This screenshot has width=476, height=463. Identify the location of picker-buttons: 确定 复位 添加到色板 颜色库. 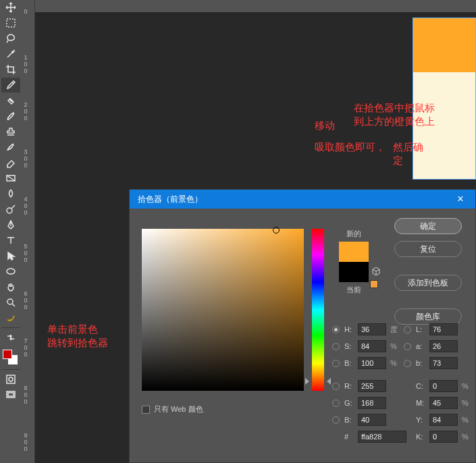
(428, 271).